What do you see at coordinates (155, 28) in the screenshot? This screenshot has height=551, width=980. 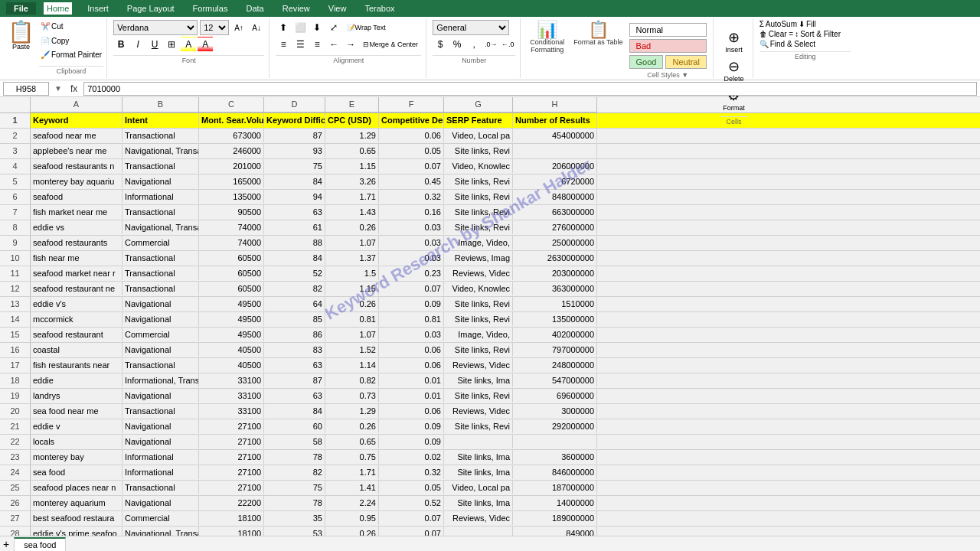 I see `font-name-select: Verdana` at bounding box center [155, 28].